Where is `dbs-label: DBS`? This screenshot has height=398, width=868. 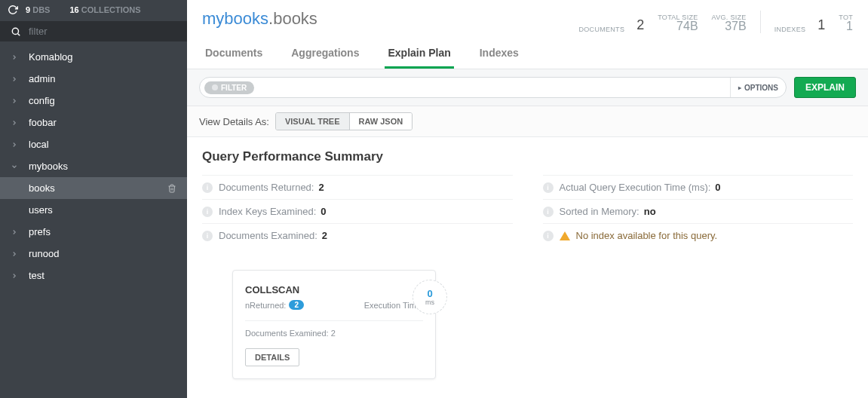 dbs-label: DBS is located at coordinates (41, 10).